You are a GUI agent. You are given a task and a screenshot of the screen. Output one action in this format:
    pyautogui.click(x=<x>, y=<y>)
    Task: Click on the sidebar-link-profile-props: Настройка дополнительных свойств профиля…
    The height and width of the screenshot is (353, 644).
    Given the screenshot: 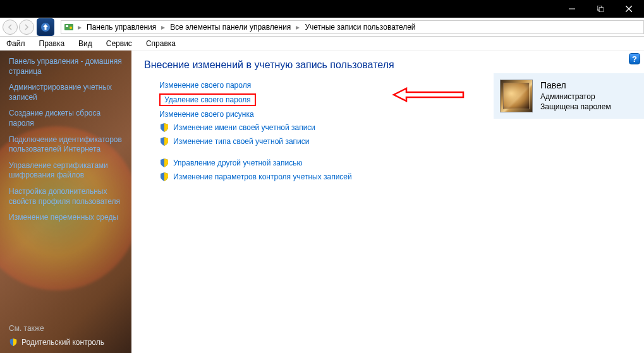 What is the action you would take?
    pyautogui.click(x=66, y=197)
    